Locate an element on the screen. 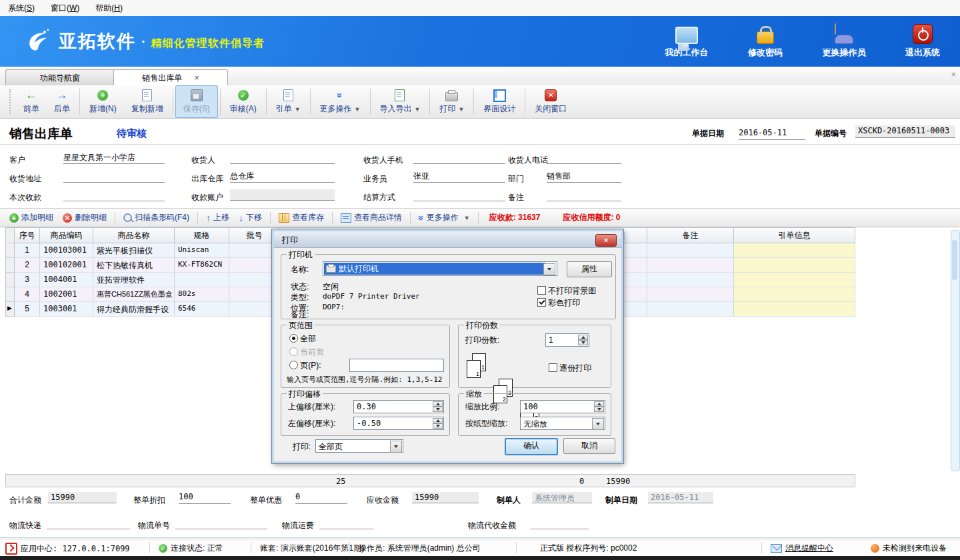  col-header-ref: 引单信息 is located at coordinates (795, 235).